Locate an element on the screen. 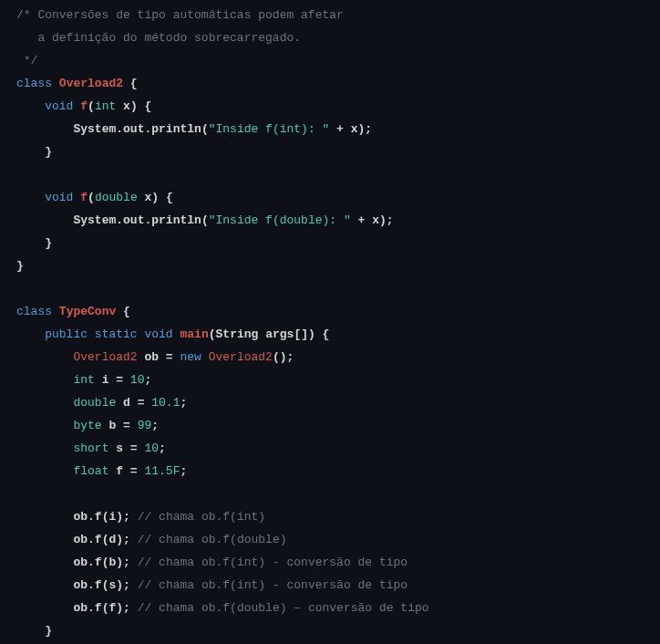  keyword-static: static is located at coordinates (117, 334).